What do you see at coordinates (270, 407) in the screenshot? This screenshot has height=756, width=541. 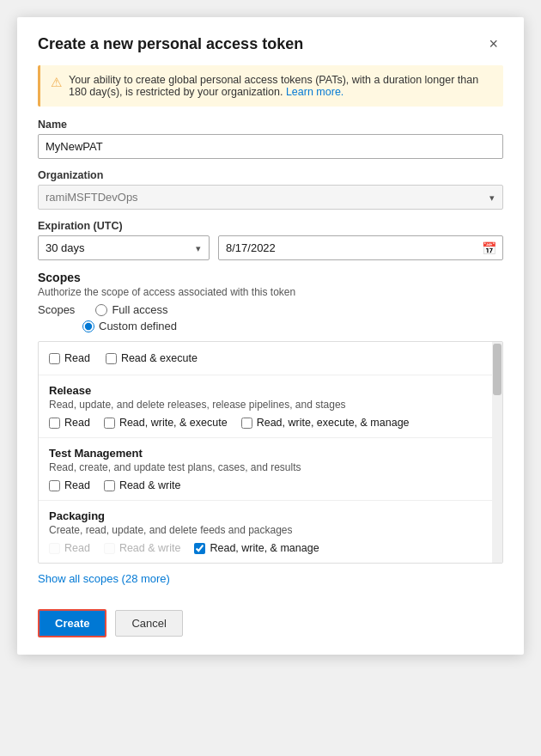 I see `release-scope-block: Release Read, update, and delete release…` at bounding box center [270, 407].